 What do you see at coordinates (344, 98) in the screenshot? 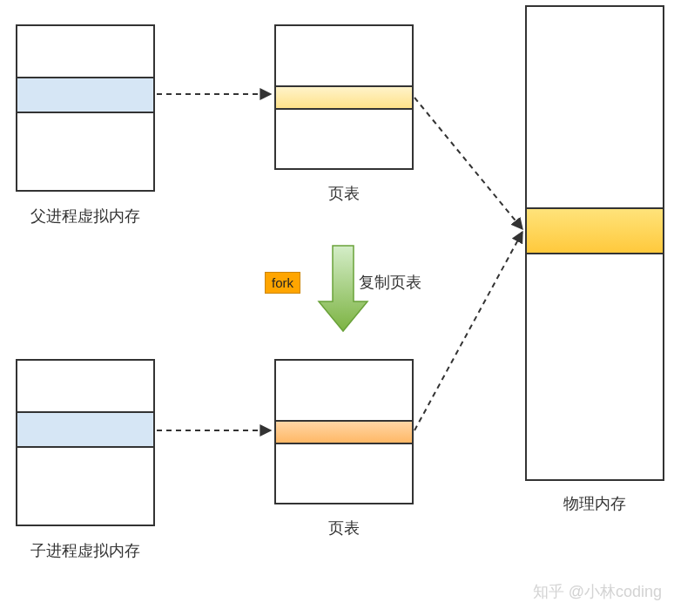
I see `page-table-top-band` at bounding box center [344, 98].